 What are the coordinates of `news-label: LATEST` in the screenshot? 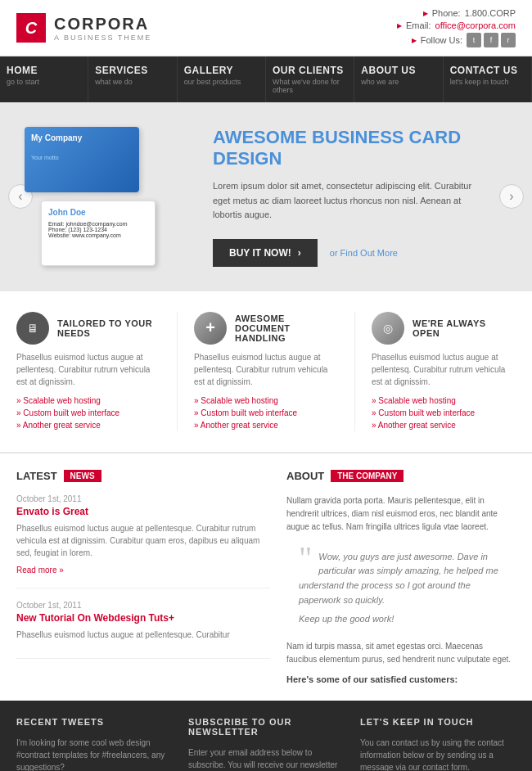 It's located at (37, 476).